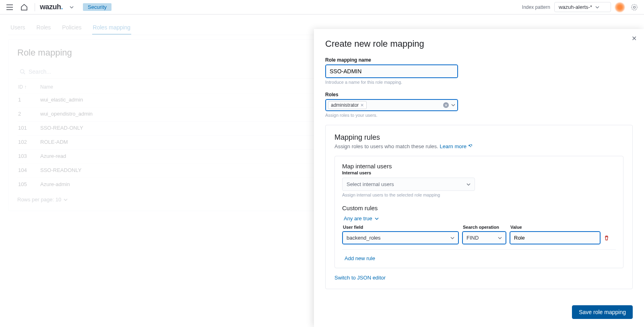  I want to click on search-icon, so click(23, 72).